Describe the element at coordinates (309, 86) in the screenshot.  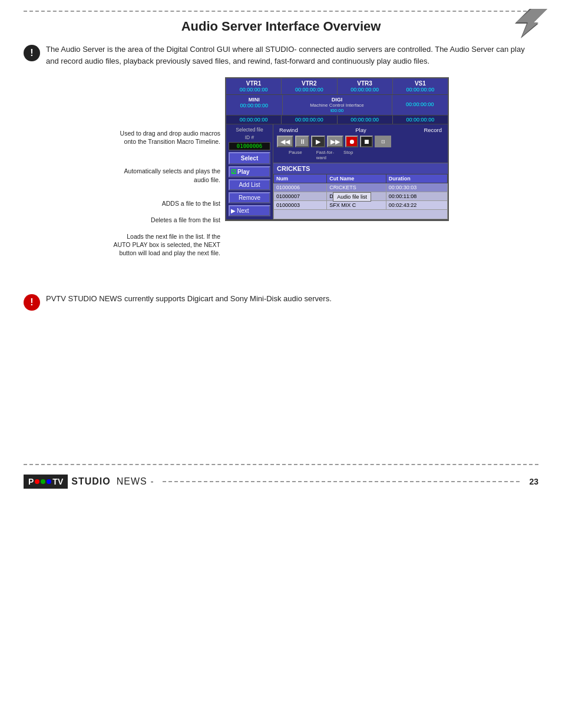
I see `vtr2-cell: VTR2 00:00:00:00` at that location.